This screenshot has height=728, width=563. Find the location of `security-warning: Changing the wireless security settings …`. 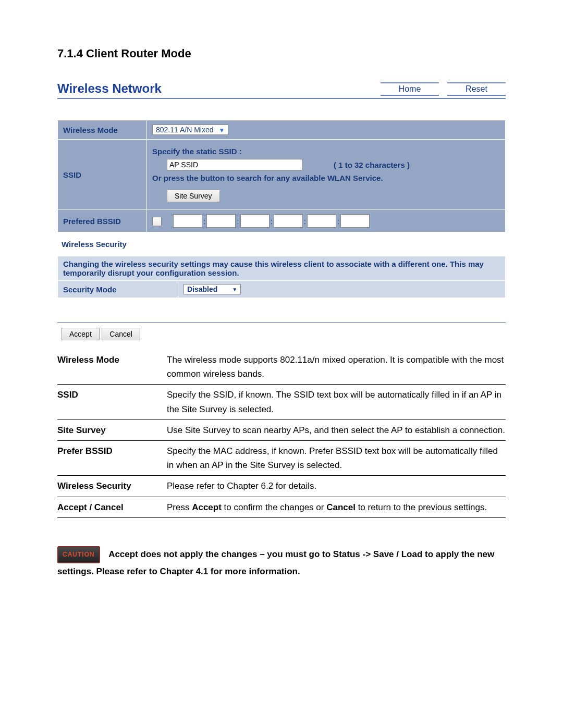

security-warning: Changing the wireless security settings … is located at coordinates (282, 269).